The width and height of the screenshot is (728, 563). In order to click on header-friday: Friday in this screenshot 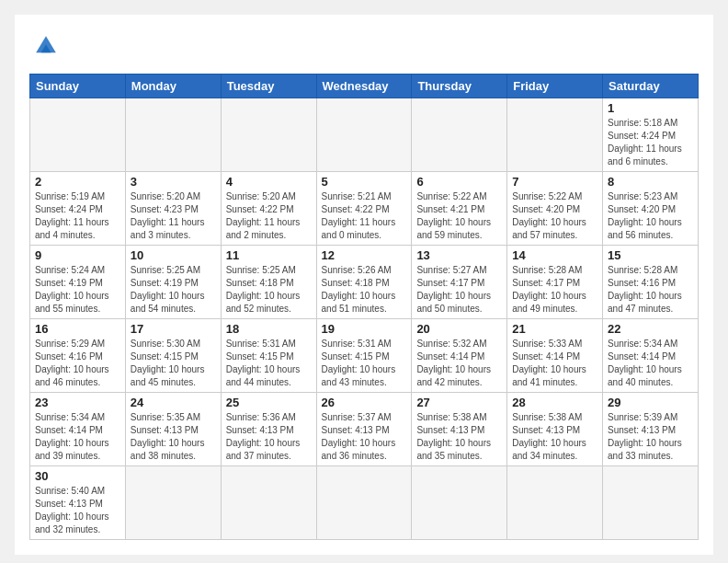, I will do `click(555, 86)`.